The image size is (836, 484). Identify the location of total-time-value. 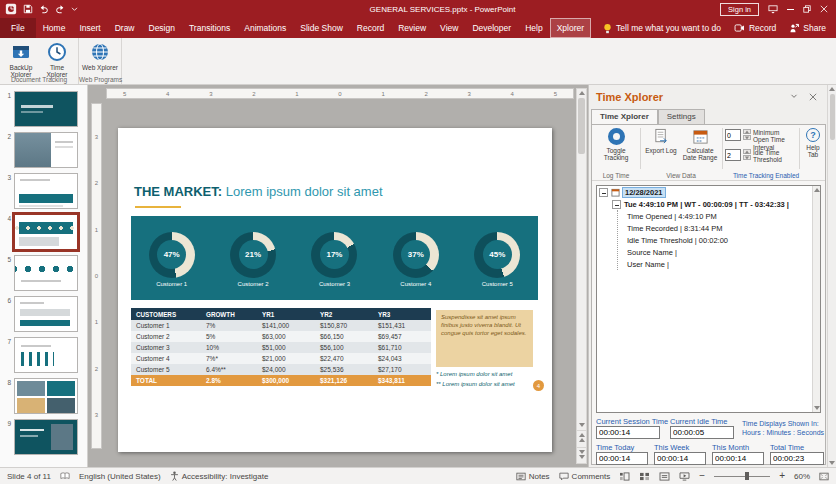
(797, 458).